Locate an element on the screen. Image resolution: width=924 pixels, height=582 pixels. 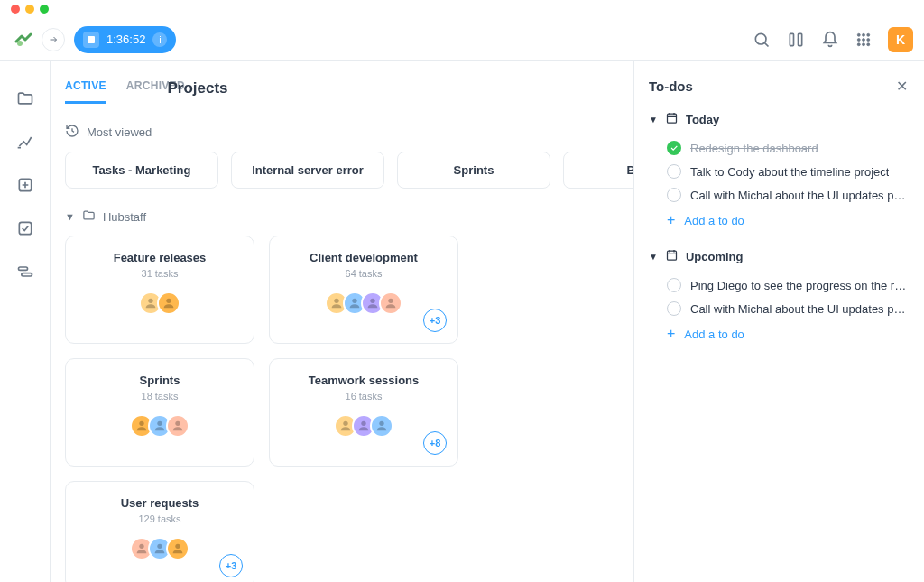
minimize-dot is located at coordinates (30, 9).